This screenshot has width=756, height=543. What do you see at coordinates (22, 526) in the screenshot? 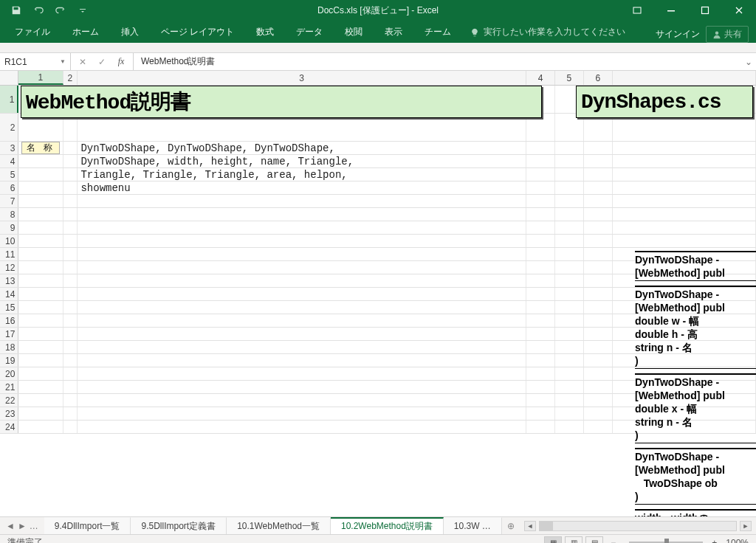
I see `nav-next-icon: ►` at bounding box center [22, 526].